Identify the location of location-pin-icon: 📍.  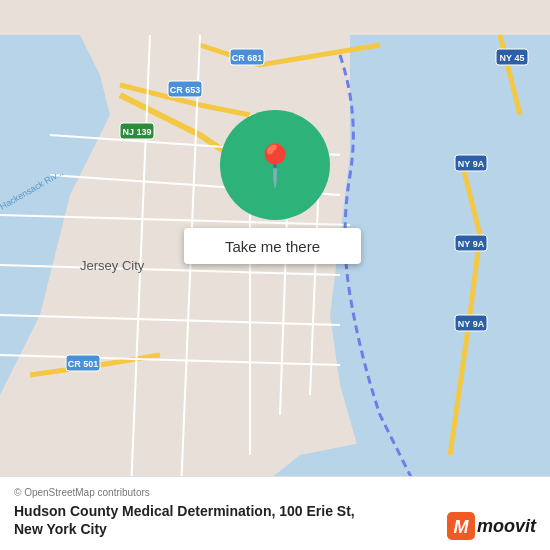
(275, 166).